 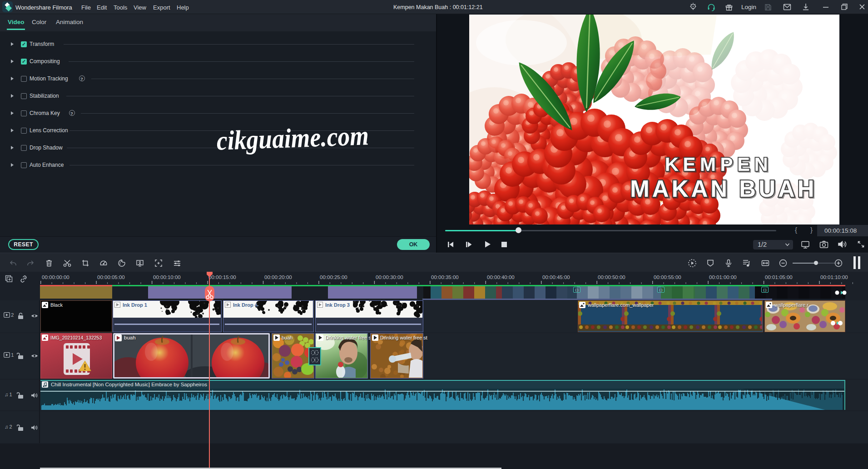 What do you see at coordinates (723, 189) in the screenshot?
I see `svg-text: MAKAN BUAH` at bounding box center [723, 189].